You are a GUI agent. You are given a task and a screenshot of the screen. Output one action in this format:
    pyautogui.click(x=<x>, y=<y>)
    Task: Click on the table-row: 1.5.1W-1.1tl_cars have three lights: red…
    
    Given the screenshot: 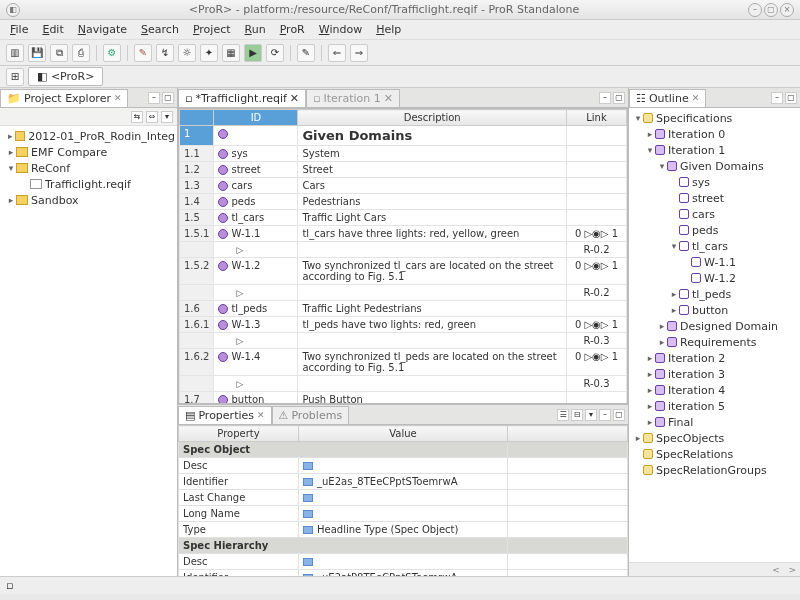 What is the action you would take?
    pyautogui.click(x=404, y=234)
    